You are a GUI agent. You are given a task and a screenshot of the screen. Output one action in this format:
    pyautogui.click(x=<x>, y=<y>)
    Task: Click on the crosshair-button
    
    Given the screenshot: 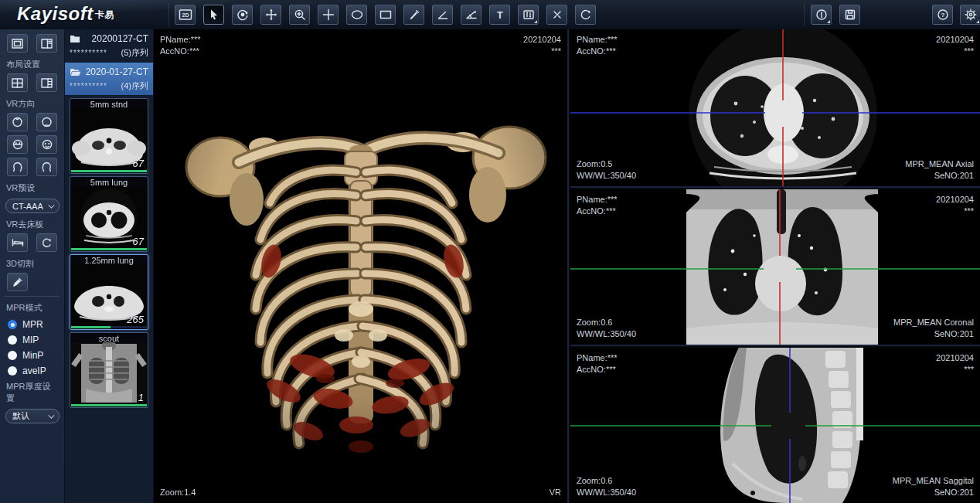 What is the action you would take?
    pyautogui.click(x=328, y=15)
    